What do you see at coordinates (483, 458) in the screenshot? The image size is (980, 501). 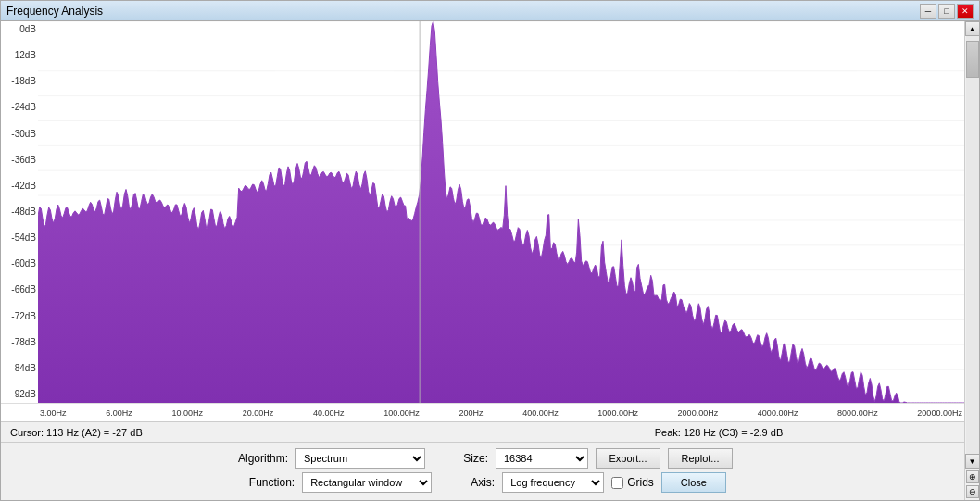 I see `controls-row-1: Algorithm: SpectrumPower SpectrumAutocor…` at bounding box center [483, 458].